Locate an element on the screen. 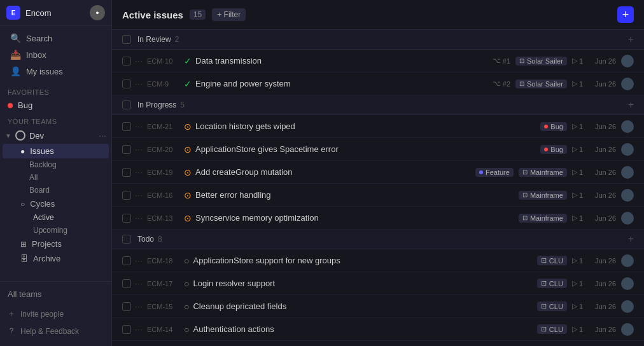 The height and width of the screenshot is (346, 644). workspace-header: E Encom ● is located at coordinates (56, 13).